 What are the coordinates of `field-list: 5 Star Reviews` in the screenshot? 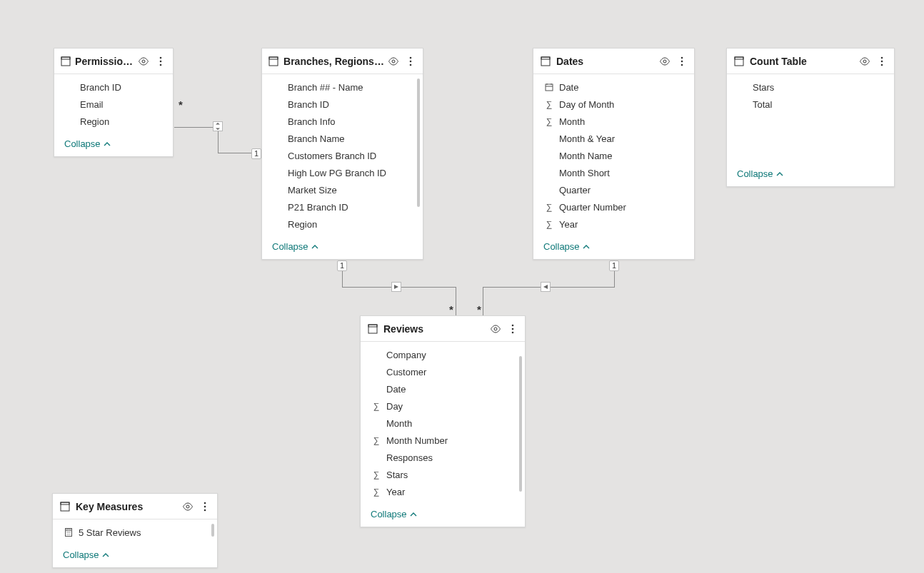 It's located at (135, 532).